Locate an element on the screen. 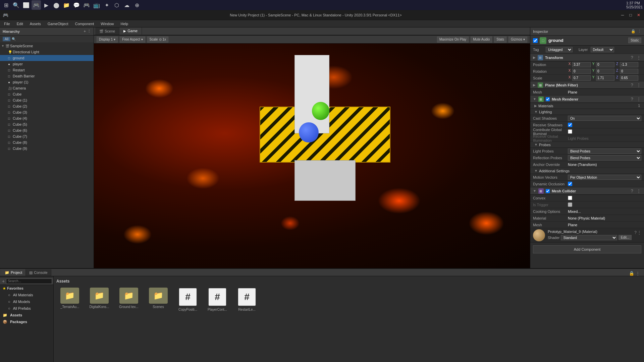 The height and width of the screenshot is (362, 644). inspector-more-icon: ⋮ is located at coordinates (639, 32).